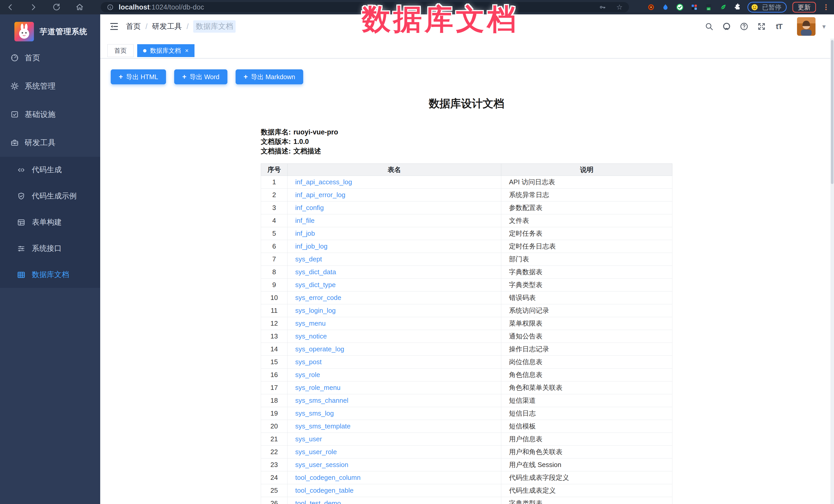  Describe the element at coordinates (467, 246) in the screenshot. I see `table-row: 6inf_job_log定时任务日志表` at that location.